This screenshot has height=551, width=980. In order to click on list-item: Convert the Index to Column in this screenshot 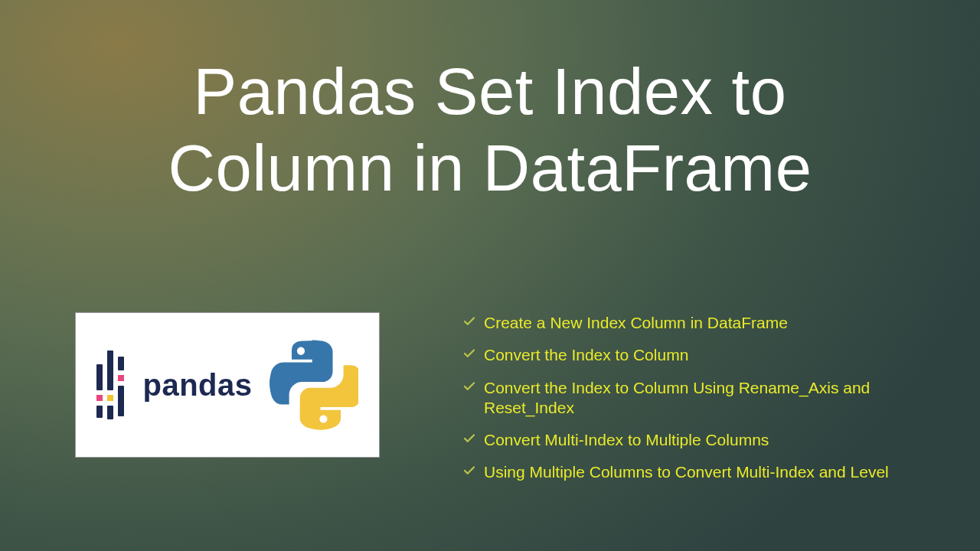, I will do `click(707, 355)`.